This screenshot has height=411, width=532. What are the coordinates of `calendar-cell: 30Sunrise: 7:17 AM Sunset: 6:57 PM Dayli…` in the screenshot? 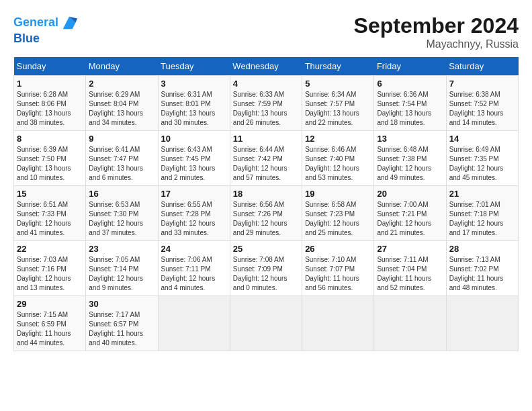 It's located at (122, 324).